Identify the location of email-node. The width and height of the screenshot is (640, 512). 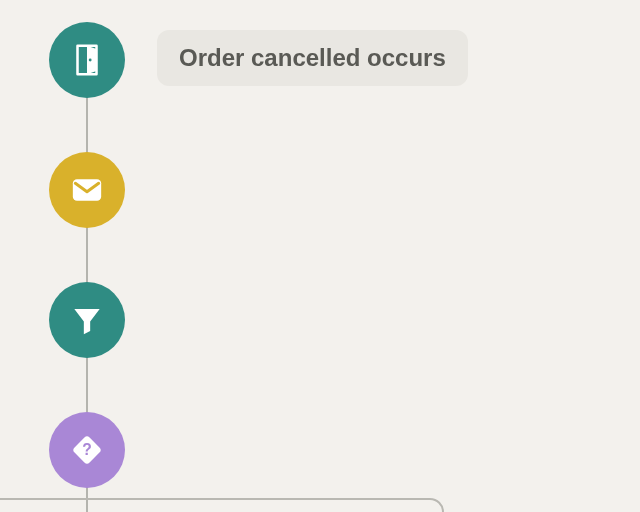
(87, 190).